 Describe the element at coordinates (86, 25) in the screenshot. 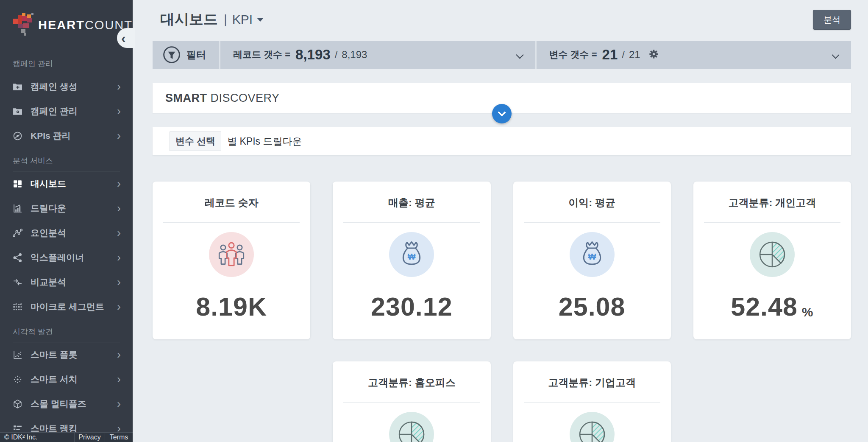

I see `brand-name: HEARTCOUNT` at that location.